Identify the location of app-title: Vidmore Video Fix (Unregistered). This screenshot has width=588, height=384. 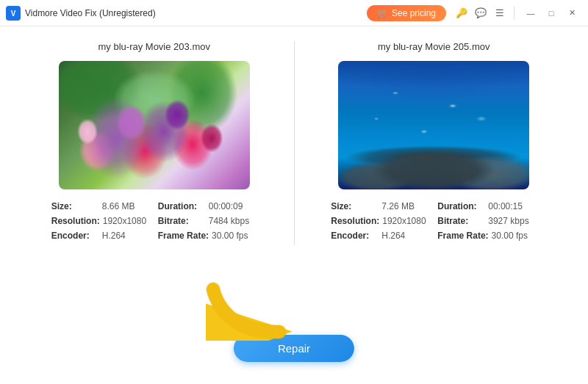
(196, 13).